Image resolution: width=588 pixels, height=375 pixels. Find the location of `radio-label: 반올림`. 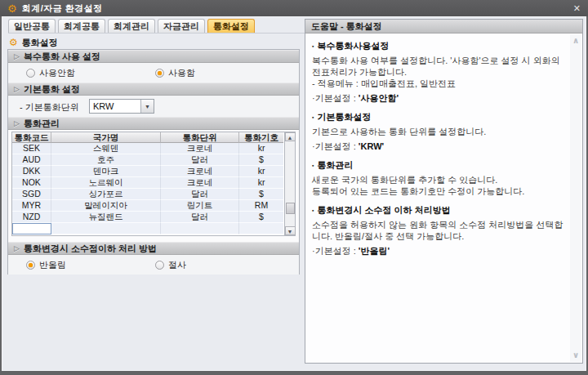

radio-label: 반올림 is located at coordinates (52, 265).